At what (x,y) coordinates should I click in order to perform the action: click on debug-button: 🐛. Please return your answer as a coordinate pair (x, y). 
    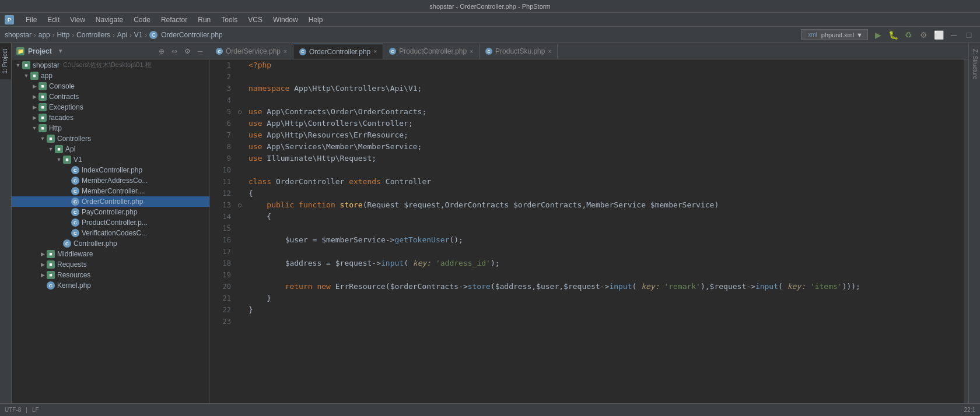
    Looking at the image, I should click on (893, 35).